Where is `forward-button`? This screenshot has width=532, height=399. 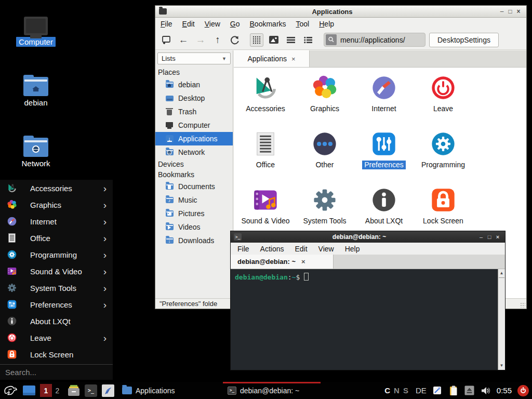 forward-button is located at coordinates (201, 40).